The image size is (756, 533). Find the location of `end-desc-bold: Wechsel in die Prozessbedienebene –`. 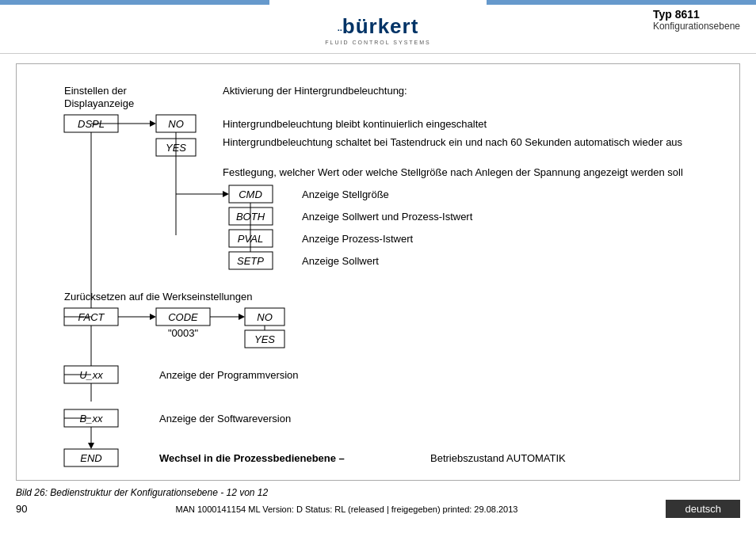

end-desc-bold: Wechsel in die Prozessbedienebene – is located at coordinates (252, 458).